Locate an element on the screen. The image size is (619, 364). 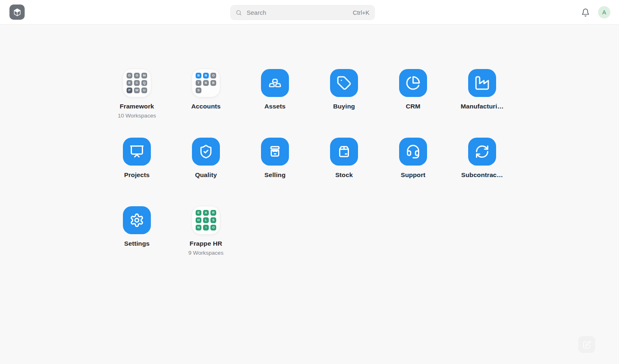
mini-app-tile: P is located at coordinates (129, 90).